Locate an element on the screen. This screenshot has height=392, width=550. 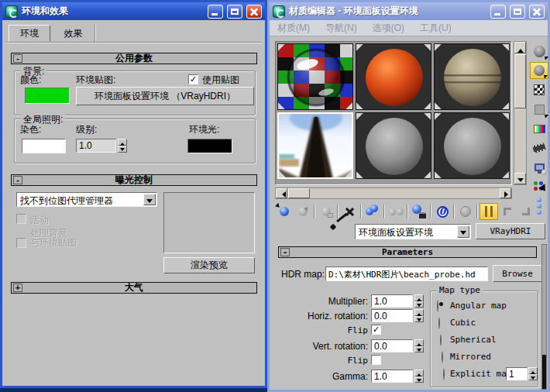
parameters-scrollbar is located at coordinates (544, 317).